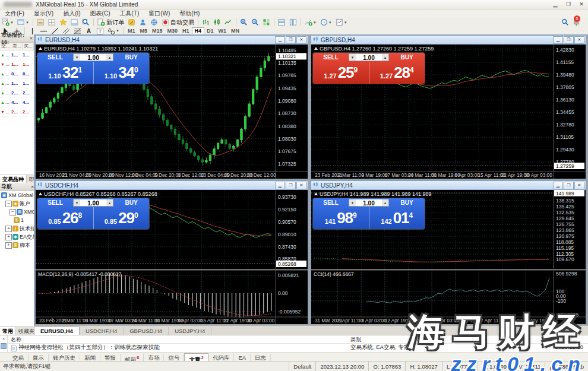 The image size is (588, 371). What do you see at coordinates (17, 74) in the screenshot?
I see `market-watch-row: ▲...0...0...` at bounding box center [17, 74].